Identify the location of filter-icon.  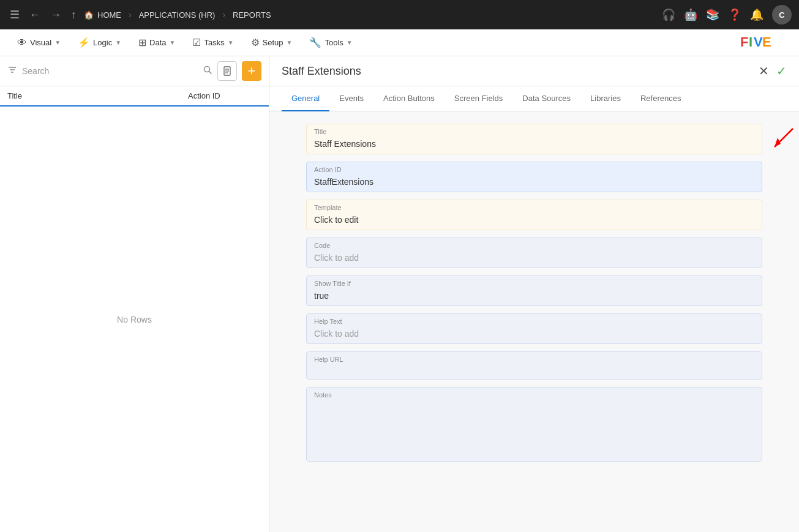
(12, 71).